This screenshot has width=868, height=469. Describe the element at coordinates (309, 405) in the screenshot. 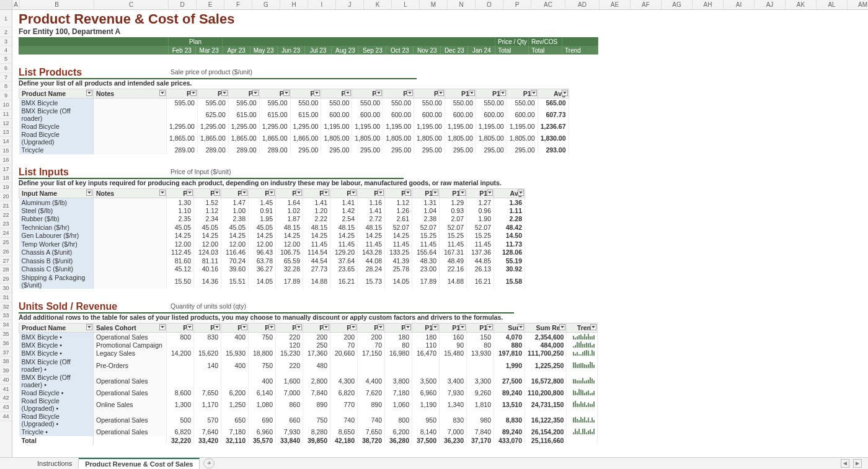

I see `table-row: Road Bicycle (Upgraded) •Online Sales1,3…` at that location.